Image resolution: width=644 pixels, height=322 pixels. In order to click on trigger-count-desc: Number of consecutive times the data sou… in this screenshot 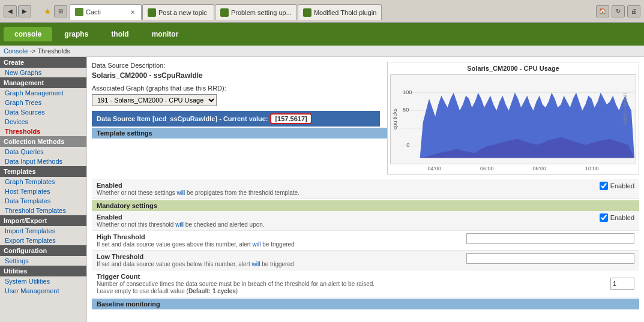, I will do `click(242, 284)`.